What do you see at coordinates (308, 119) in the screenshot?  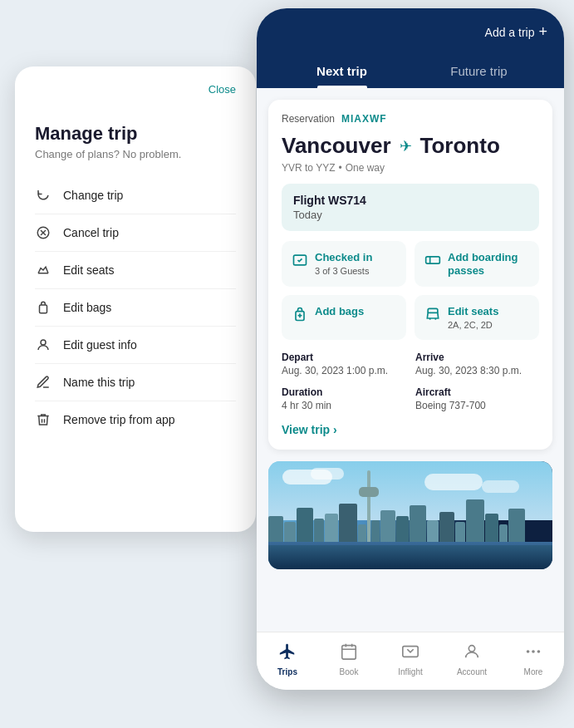 I see `reservation-label: Reservation` at bounding box center [308, 119].